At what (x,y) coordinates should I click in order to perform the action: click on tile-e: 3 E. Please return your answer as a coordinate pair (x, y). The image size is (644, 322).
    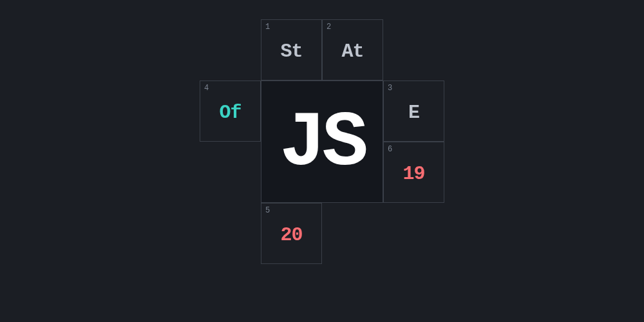
    Looking at the image, I should click on (413, 111).